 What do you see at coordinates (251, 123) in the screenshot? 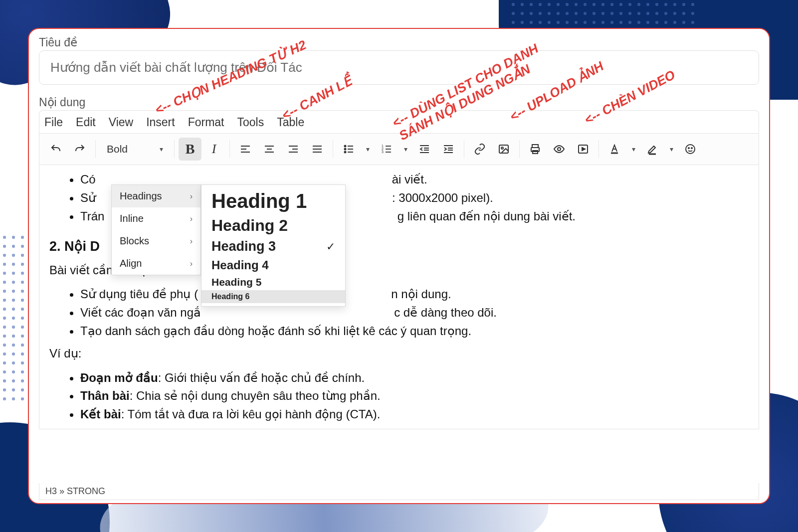
I see `menu-tools: Tools` at bounding box center [251, 123].